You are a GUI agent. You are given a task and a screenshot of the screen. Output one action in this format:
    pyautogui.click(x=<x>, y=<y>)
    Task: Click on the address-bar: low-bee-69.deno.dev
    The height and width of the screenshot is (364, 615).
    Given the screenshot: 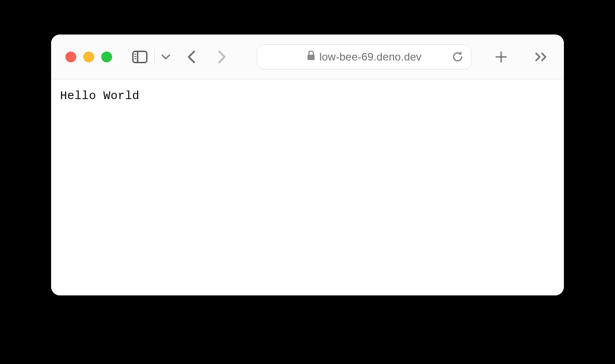 What is the action you would take?
    pyautogui.click(x=364, y=57)
    